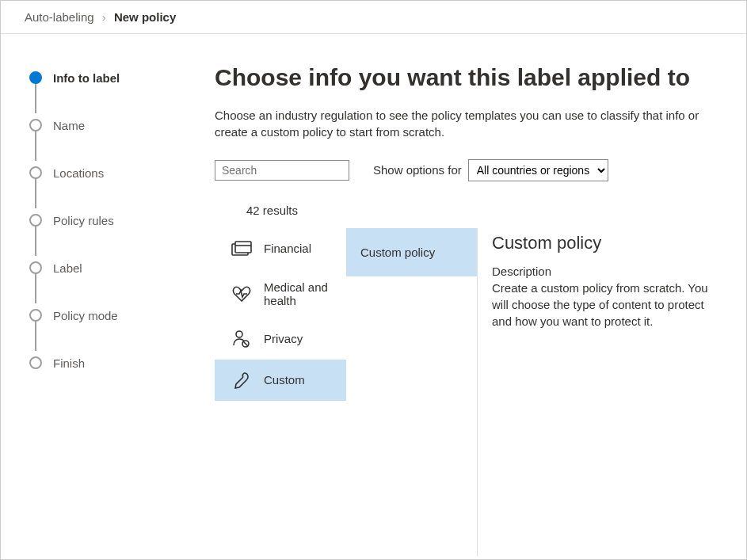 The width and height of the screenshot is (747, 560). I want to click on page-title: Choose info you want this label applied …, so click(463, 78).